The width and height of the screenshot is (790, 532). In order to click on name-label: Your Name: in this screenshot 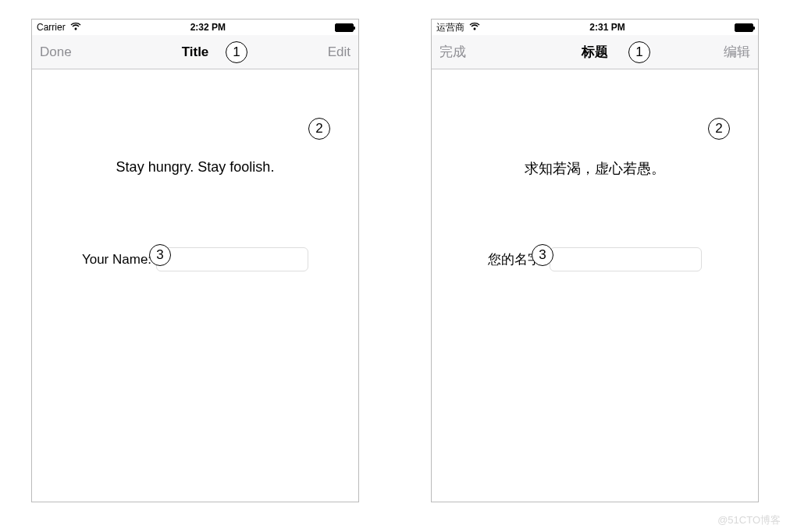, I will do `click(117, 260)`.